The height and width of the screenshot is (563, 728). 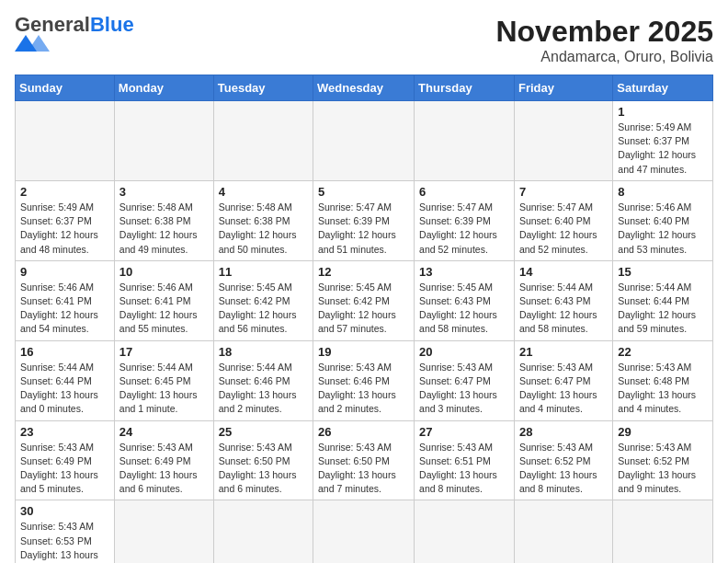 I want to click on calendar-cell: 1Sunrise: 5:49 AM Sunset: 6:37 PM Daylig…, so click(x=664, y=142).